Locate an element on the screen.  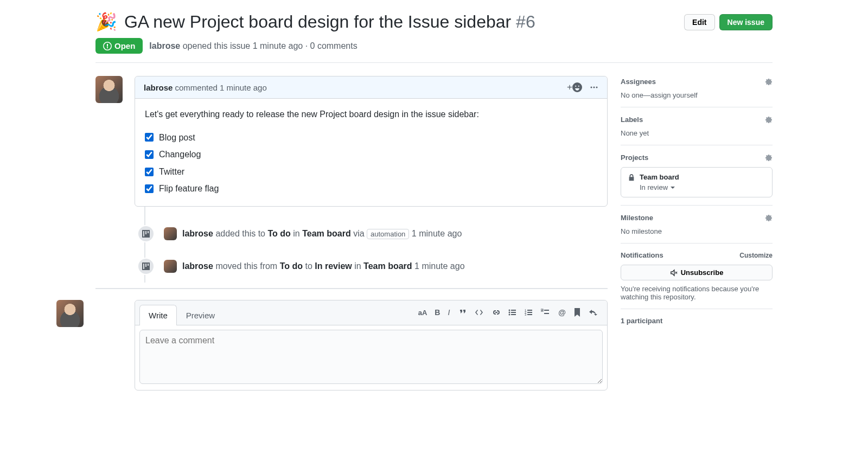
comment-textarea is located at coordinates (371, 357).